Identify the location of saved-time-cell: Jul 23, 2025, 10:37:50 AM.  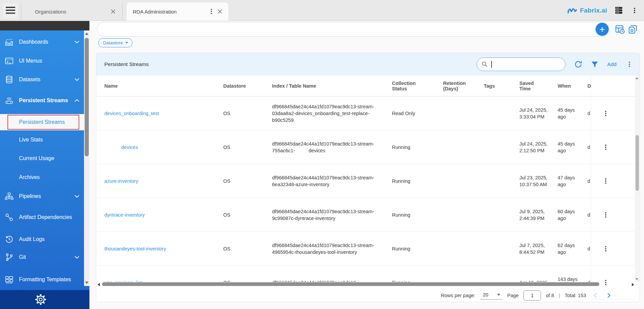
(532, 181).